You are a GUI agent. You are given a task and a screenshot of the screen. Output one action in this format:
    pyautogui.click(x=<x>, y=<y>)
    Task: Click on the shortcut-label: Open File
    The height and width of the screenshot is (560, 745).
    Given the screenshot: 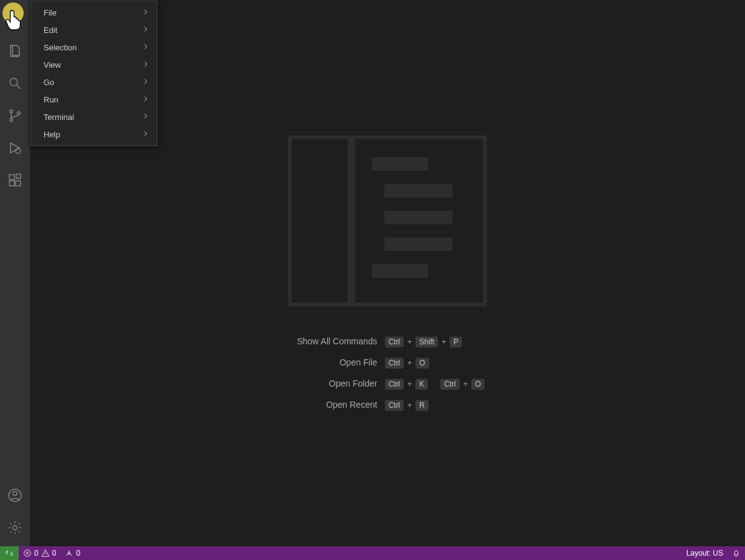 What is the action you would take?
    pyautogui.click(x=334, y=363)
    